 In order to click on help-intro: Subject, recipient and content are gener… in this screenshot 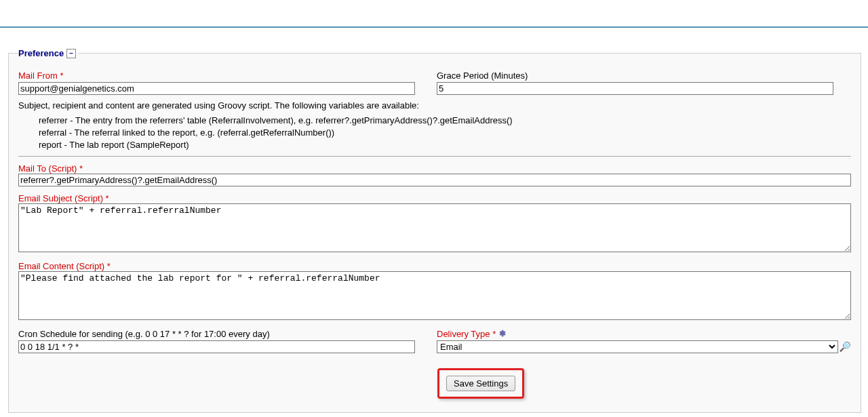, I will do `click(435, 106)`.